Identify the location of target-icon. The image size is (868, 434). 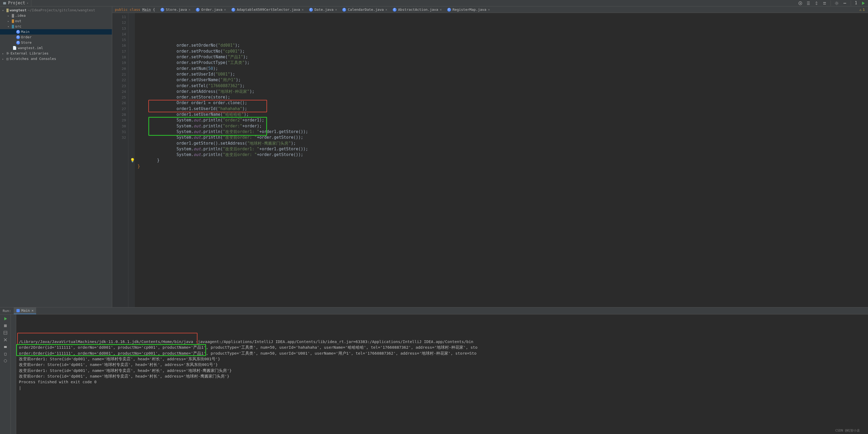
(800, 3).